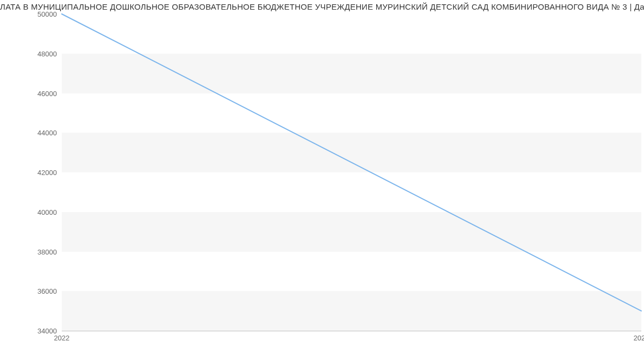  Describe the element at coordinates (322, 6) in the screenshot. I see `chart-title: ЛАТА В МУНИЦИПАЛЬНОЕ ДОШКОЛЬНОЕ ОБРАЗОВА…` at that location.